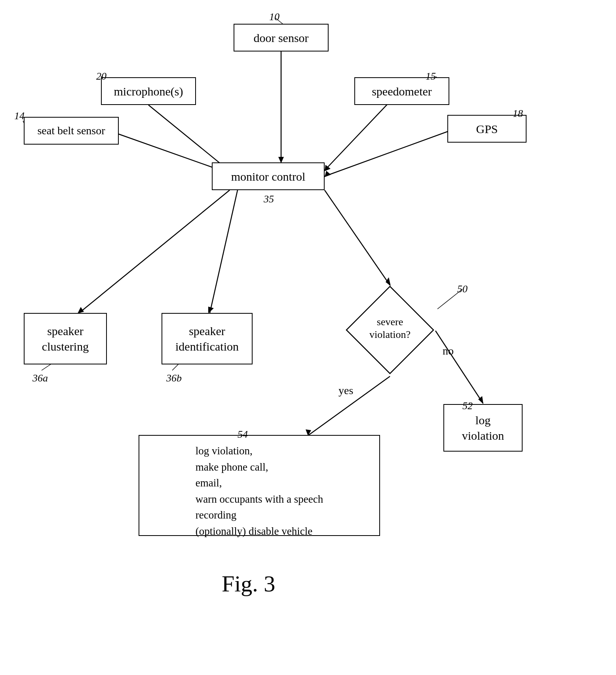 This screenshot has height=675, width=616. Describe the element at coordinates (281, 38) in the screenshot. I see `door-sensor-box: door sensor` at that location.